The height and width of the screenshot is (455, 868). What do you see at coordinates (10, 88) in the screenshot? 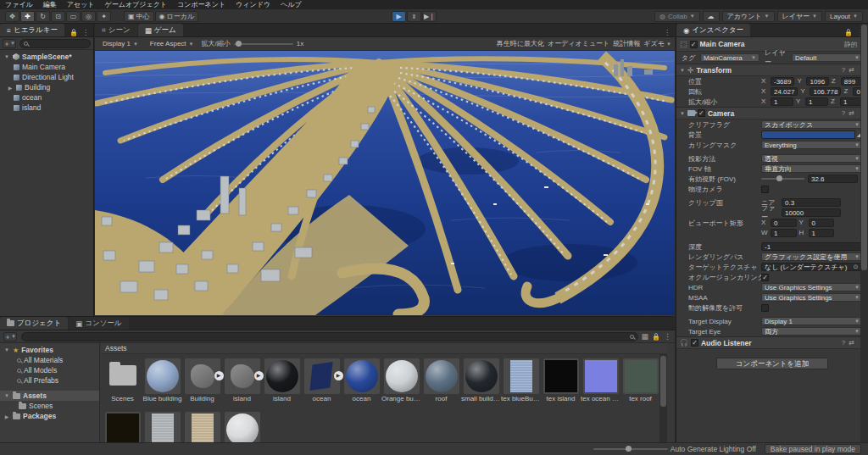
I see `foldout-icon: ▶` at bounding box center [10, 88].